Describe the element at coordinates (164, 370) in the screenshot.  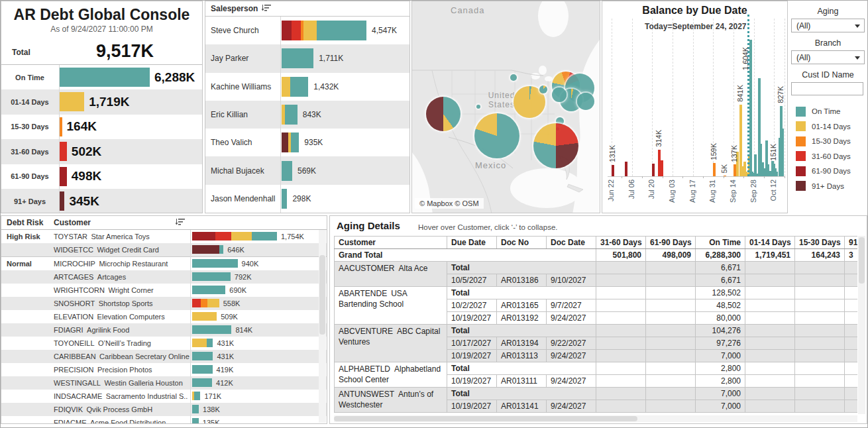
I see `debt-row: PRECISION Precision Photos419K` at that location.